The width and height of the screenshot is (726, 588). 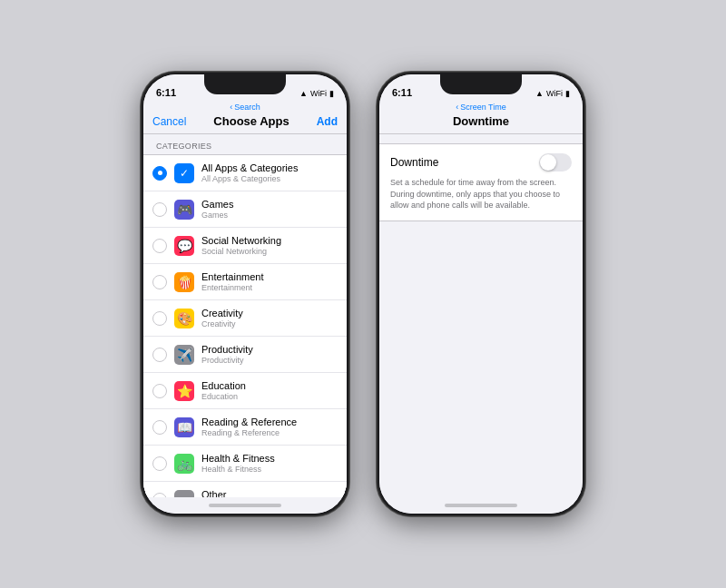 I want to click on downtime-toggle-row: Downtime, so click(x=481, y=162).